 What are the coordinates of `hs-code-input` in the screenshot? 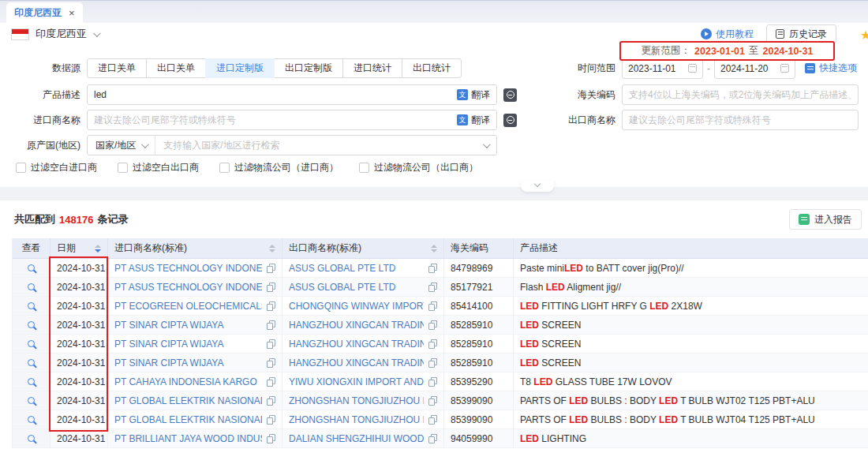 It's located at (740, 95).